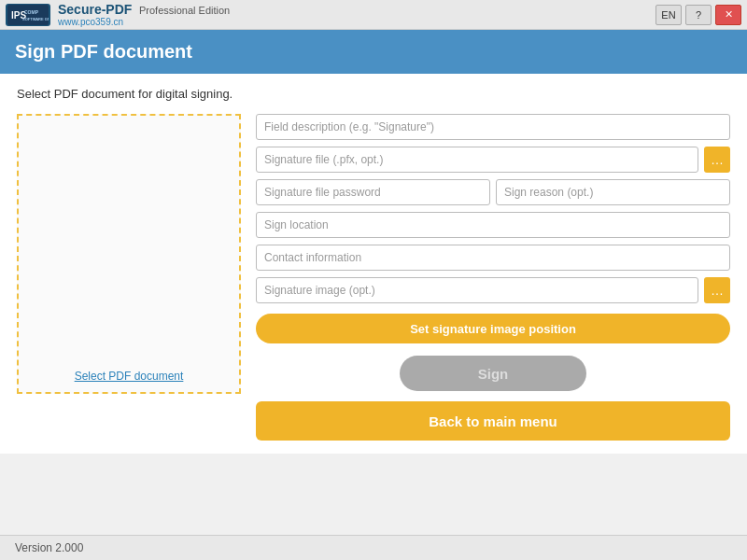 Image resolution: width=747 pixels, height=560 pixels. Describe the element at coordinates (493, 329) in the screenshot. I see `set-position-button: Set signature image position` at that location.